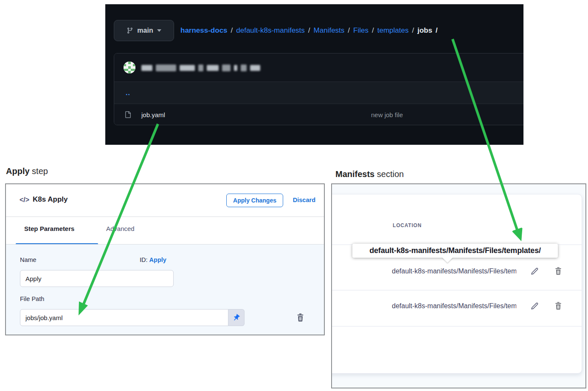 Image resolution: width=588 pixels, height=391 pixels. Describe the element at coordinates (165, 290) in the screenshot. I see `step-parameters-form: Name ID: Apply File Path` at that location.